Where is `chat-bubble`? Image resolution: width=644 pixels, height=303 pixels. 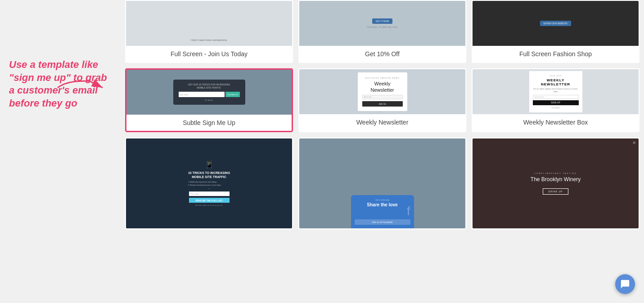 chat-bubble is located at coordinates (625, 284).